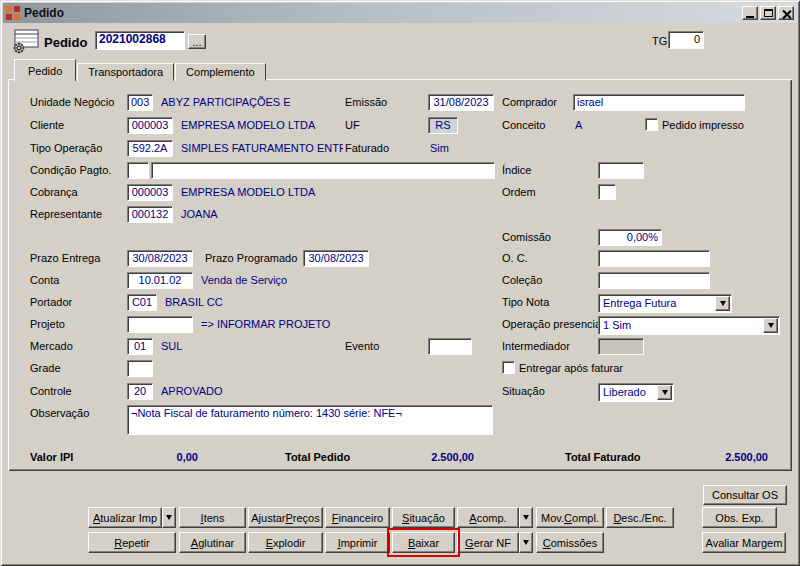 The height and width of the screenshot is (566, 800). What do you see at coordinates (526, 302) in the screenshot?
I see `tipo-nota-label: Tipo Nota` at bounding box center [526, 302].